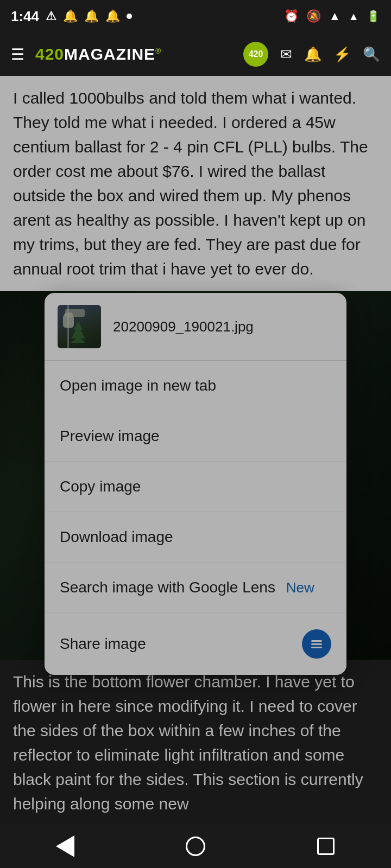 The width and height of the screenshot is (391, 868). What do you see at coordinates (342, 54) in the screenshot?
I see `nav-lightning-icon: ⚡` at bounding box center [342, 54].